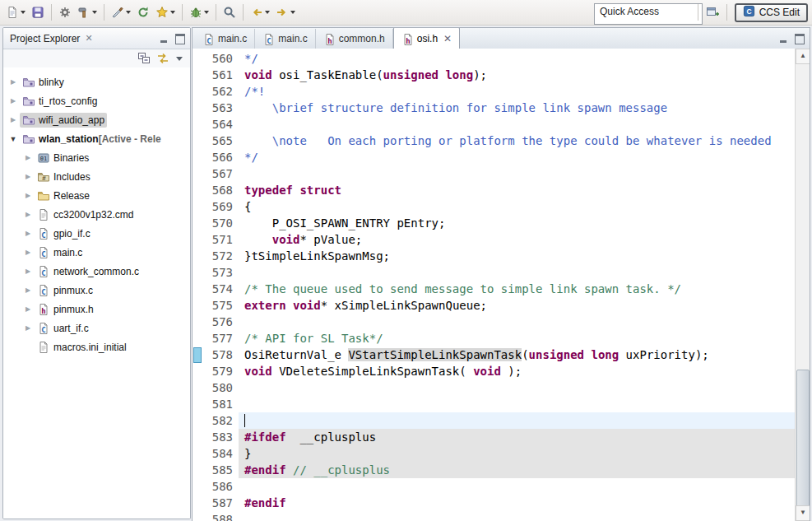  I want to click on tree-item-main-c: ▶Cmain.c, so click(97, 252).